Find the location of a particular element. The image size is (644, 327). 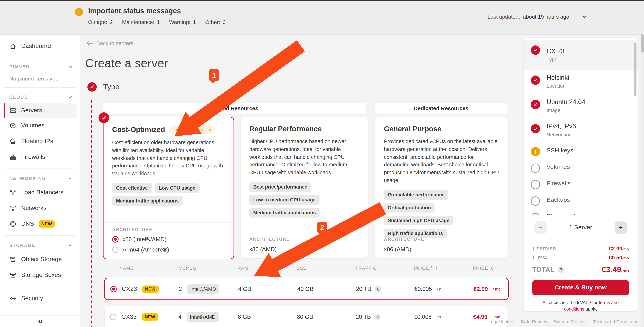

sidebar-item-dashboard: Dashboard is located at coordinates (40, 46).